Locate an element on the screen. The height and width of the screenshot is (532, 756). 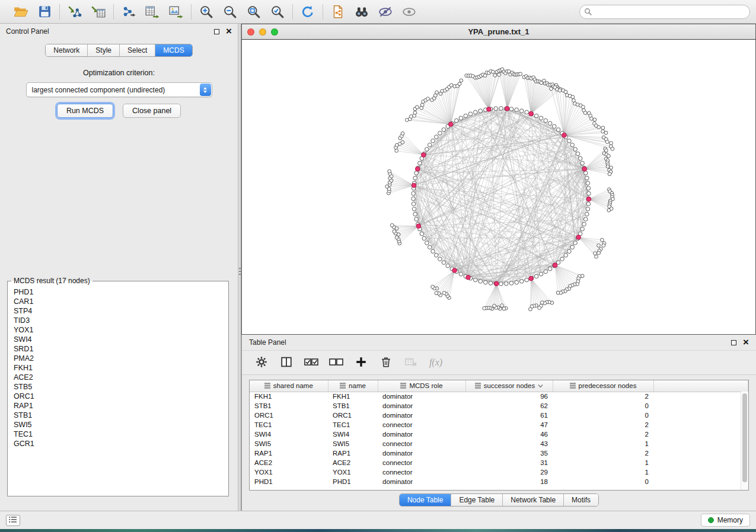
export-network-button is located at coordinates (129, 12).